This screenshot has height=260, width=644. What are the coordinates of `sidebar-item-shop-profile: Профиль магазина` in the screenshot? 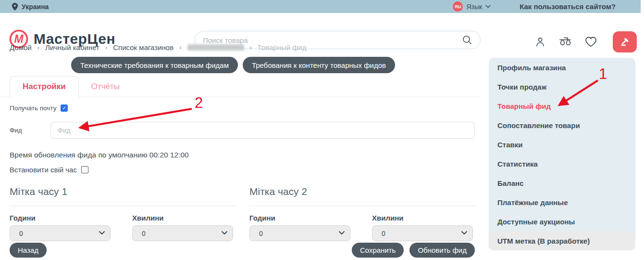 It's located at (562, 67).